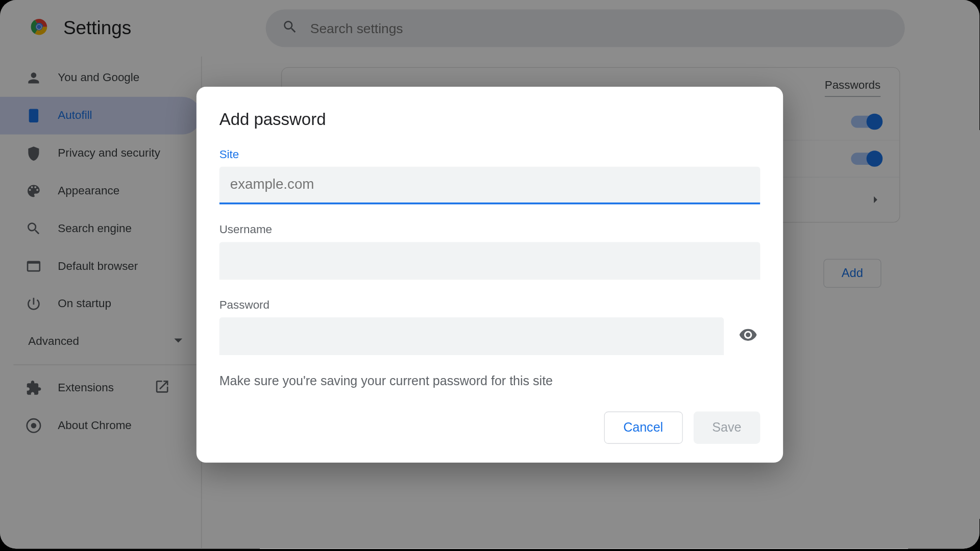 This screenshot has width=980, height=551. Describe the element at coordinates (472, 336) in the screenshot. I see `password-input` at that location.